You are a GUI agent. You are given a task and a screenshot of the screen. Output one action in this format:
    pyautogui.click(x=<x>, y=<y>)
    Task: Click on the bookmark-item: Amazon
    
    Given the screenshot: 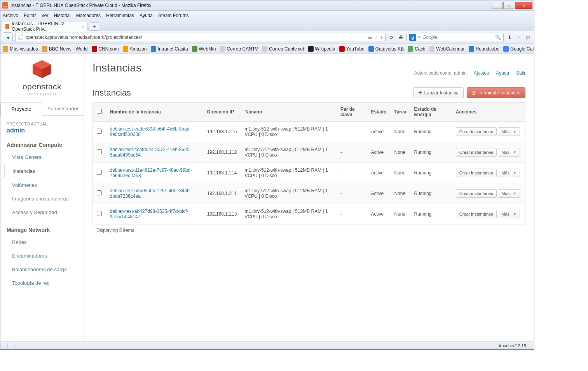 What is the action you would take?
    pyautogui.click(x=135, y=49)
    